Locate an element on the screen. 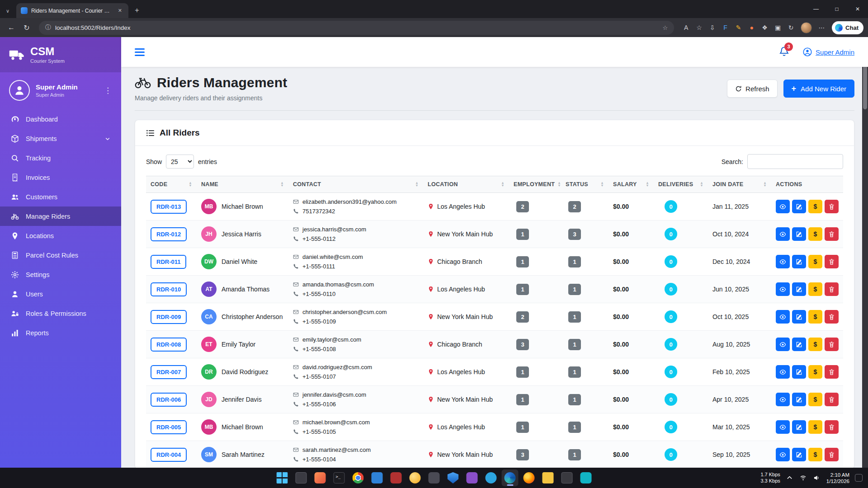  browser-tab: Riders Management - Courier Serv ✕ is located at coordinates (72, 11).